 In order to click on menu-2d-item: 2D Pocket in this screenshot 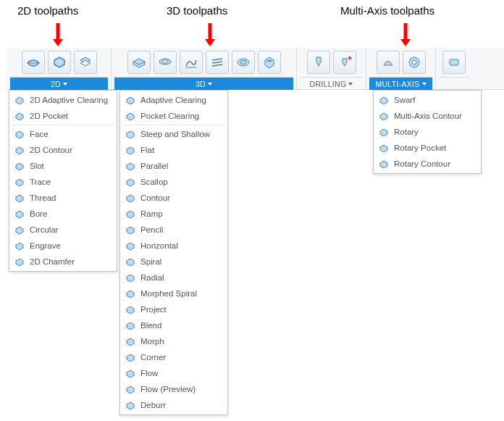, I will do `click(63, 116)`.